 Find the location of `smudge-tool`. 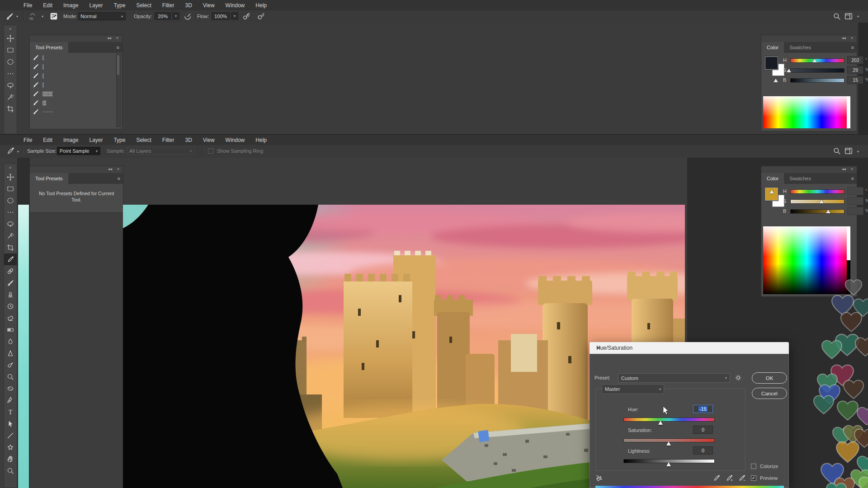

smudge-tool is located at coordinates (10, 365).